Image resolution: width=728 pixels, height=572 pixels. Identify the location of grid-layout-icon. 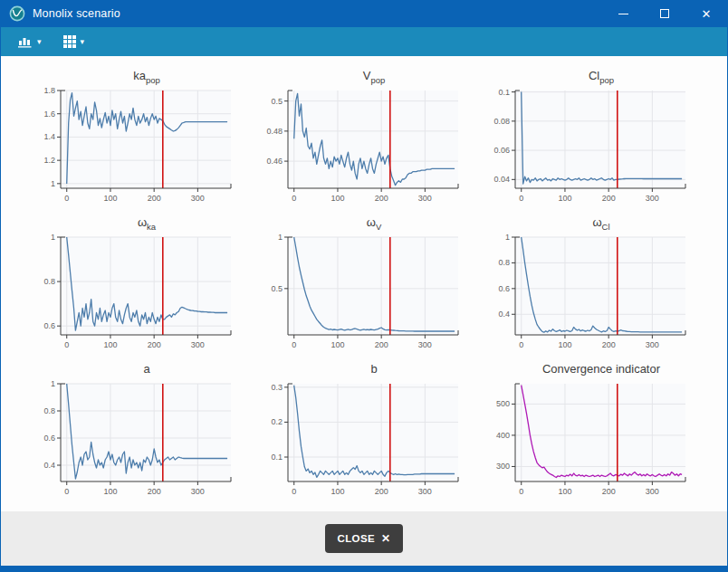
(70, 42).